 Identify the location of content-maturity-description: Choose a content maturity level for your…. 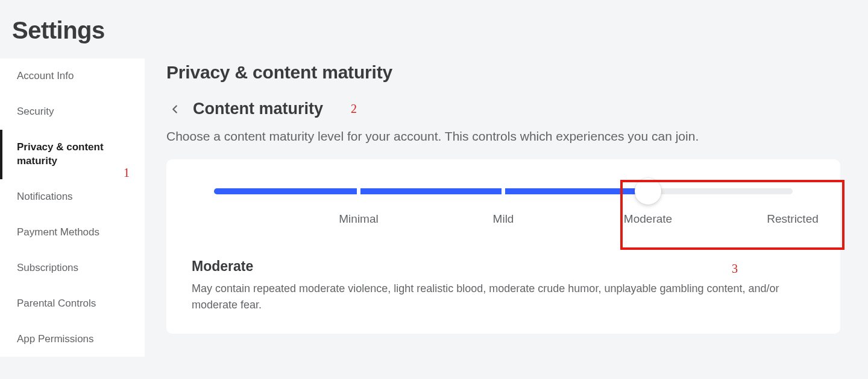
(503, 136).